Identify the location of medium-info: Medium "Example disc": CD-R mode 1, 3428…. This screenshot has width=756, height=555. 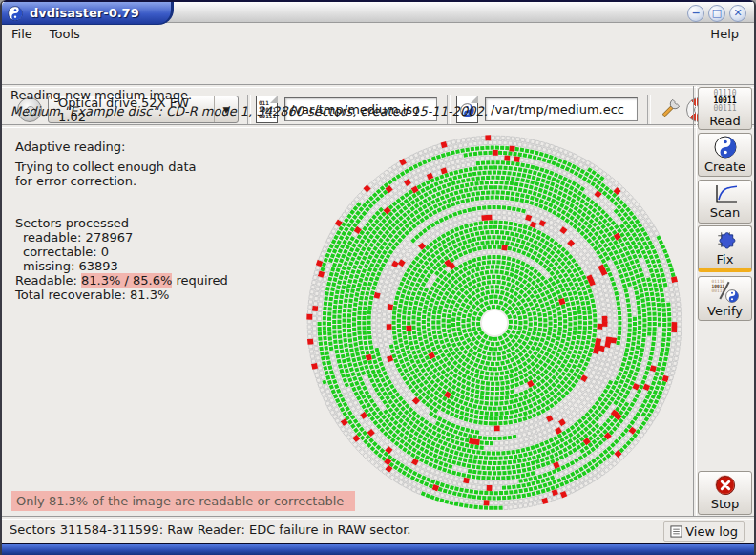
(249, 111).